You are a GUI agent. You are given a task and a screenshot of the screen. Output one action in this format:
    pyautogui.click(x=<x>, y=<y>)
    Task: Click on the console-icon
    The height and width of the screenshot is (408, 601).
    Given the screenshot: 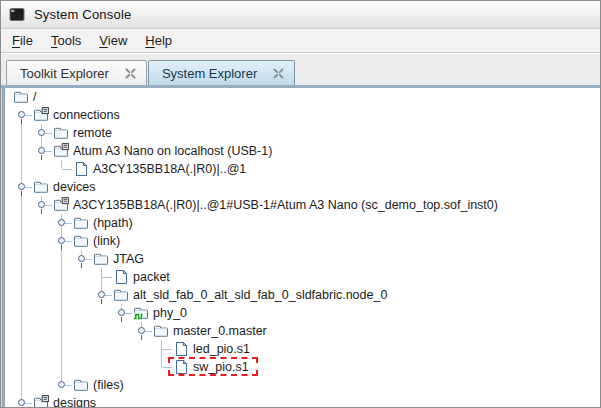 What is the action you would take?
    pyautogui.click(x=17, y=14)
    